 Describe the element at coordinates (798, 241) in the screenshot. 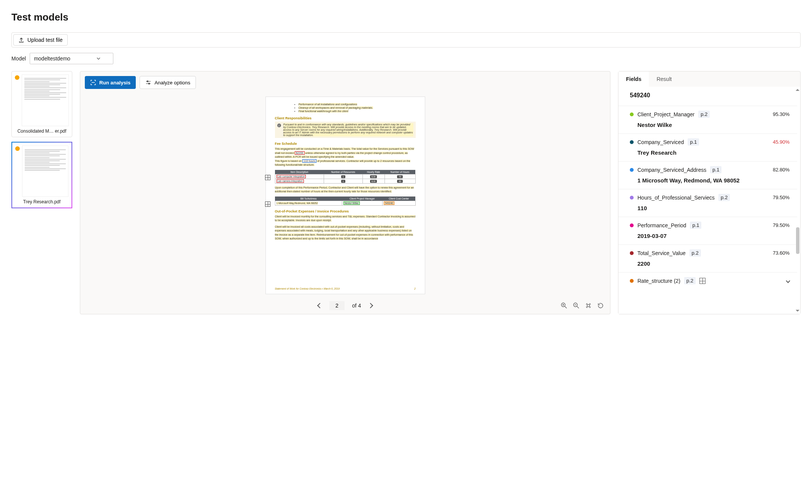

I see `scrollbar-thumb` at that location.